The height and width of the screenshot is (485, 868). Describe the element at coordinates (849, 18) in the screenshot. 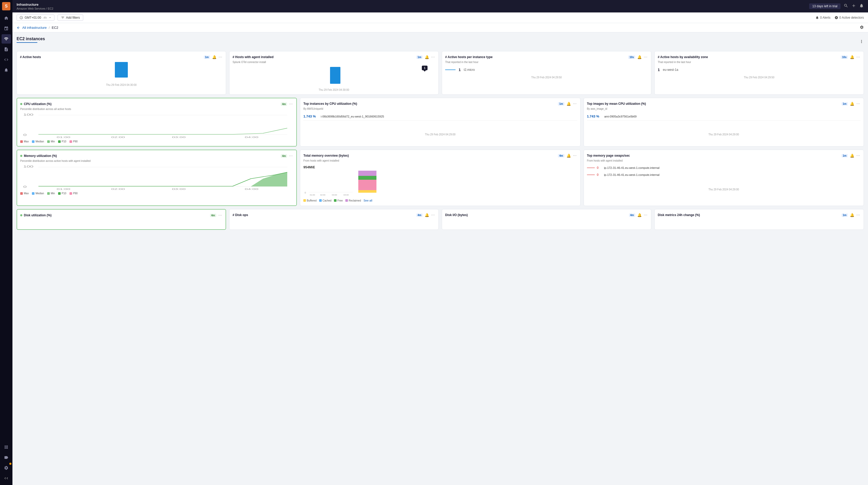

I see `active-detectors-count: 0 Active detectors` at that location.